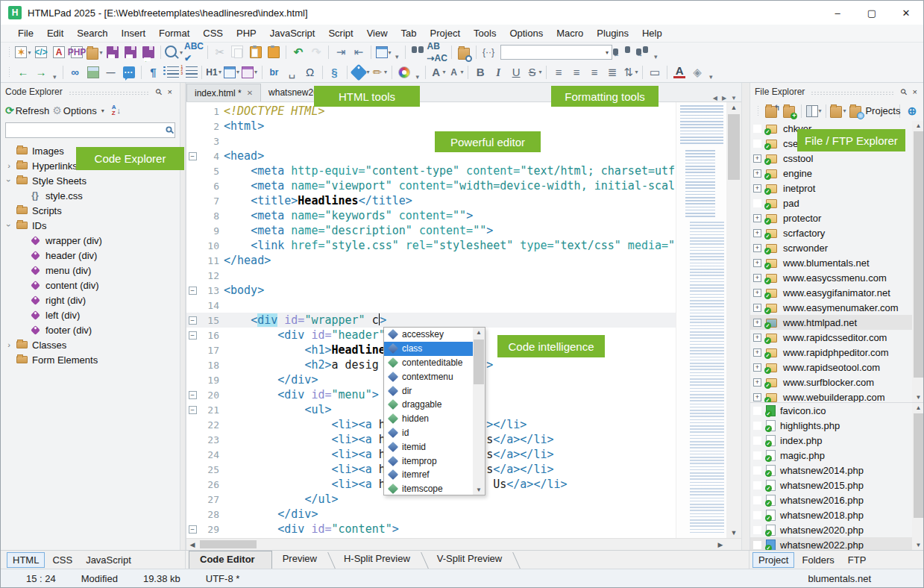  Describe the element at coordinates (114, 110) in the screenshot. I see `sort-icon: AZ` at that location.